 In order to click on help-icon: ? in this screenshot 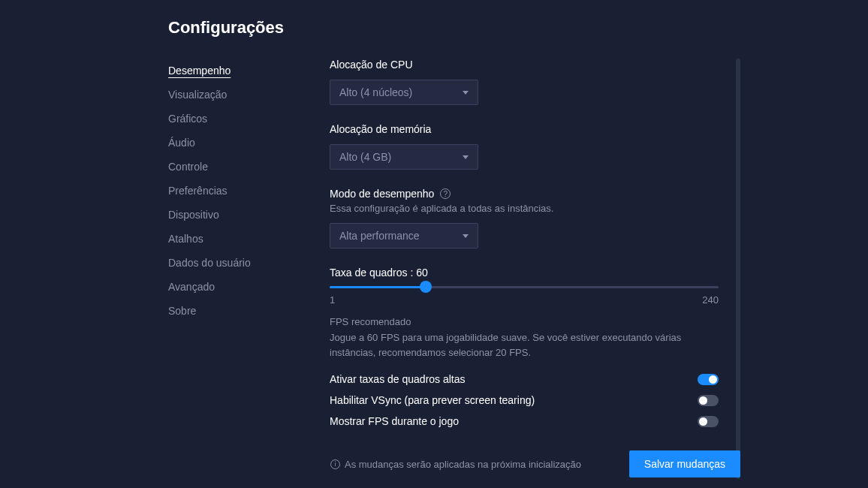, I will do `click(445, 194)`.